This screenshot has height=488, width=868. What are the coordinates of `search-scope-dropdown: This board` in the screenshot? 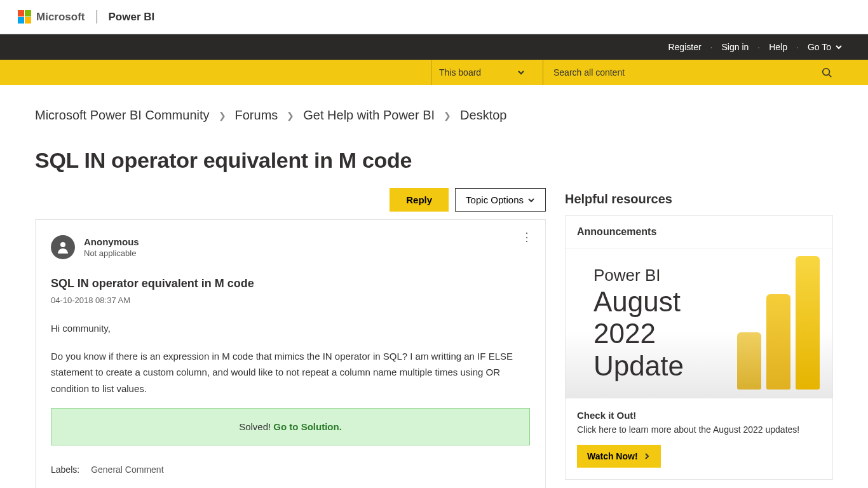 It's located at (482, 72).